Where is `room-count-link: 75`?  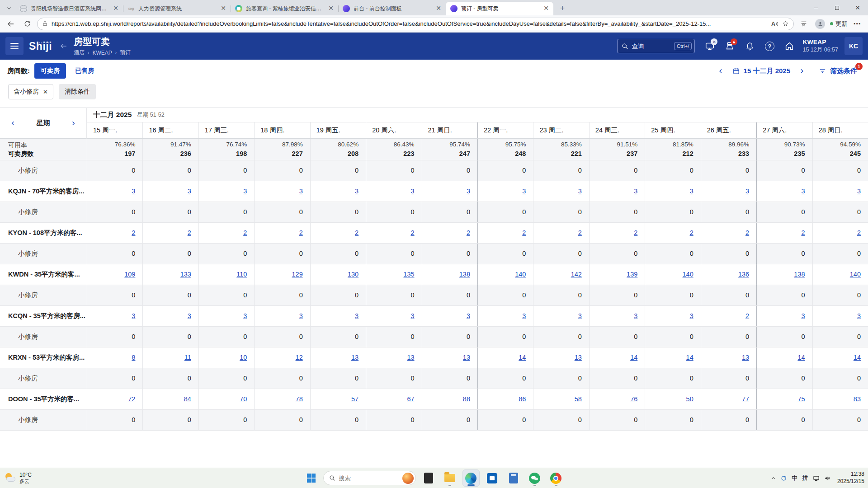 room-count-link: 75 is located at coordinates (801, 399).